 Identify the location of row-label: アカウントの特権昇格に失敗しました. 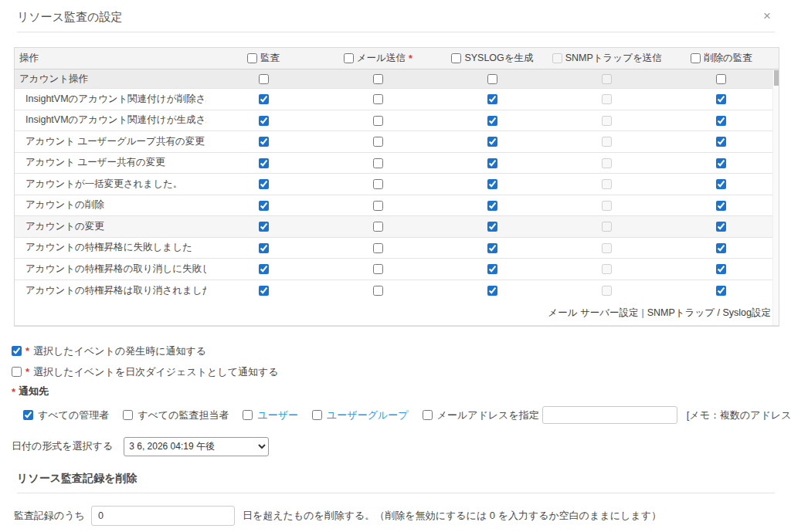
(110, 247).